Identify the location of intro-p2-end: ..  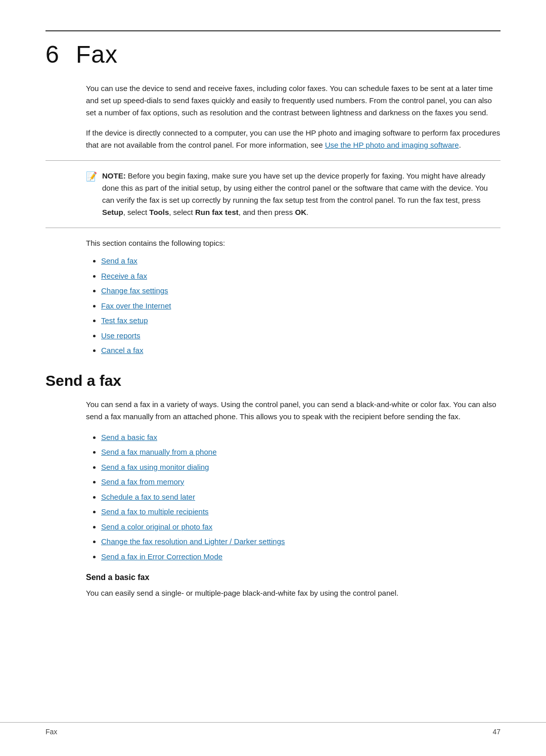
(460, 145).